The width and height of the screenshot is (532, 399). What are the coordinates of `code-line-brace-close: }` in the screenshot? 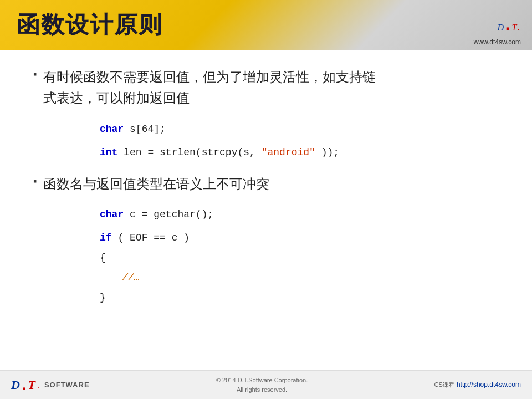 It's located at (299, 298).